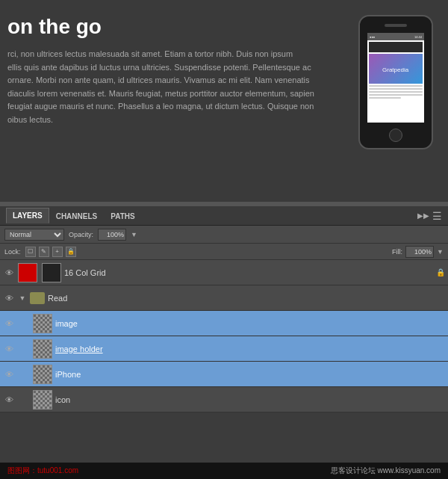 This screenshot has width=448, height=479. I want to click on iphone-screen-content: Gratpedia, so click(396, 81).